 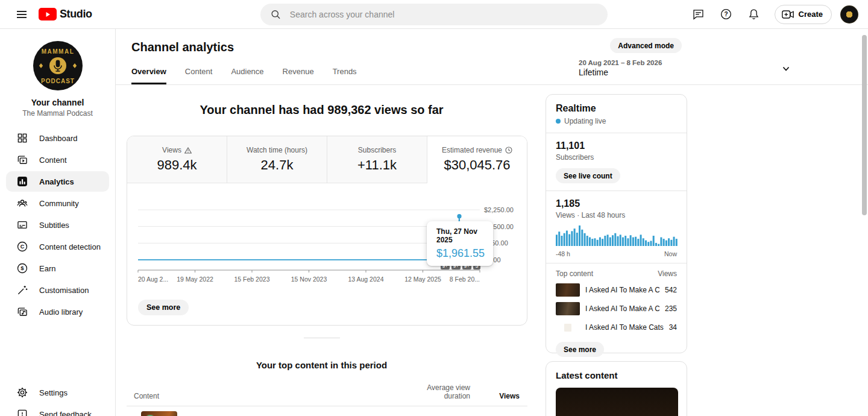 I want to click on metric-label: Views, so click(x=172, y=150).